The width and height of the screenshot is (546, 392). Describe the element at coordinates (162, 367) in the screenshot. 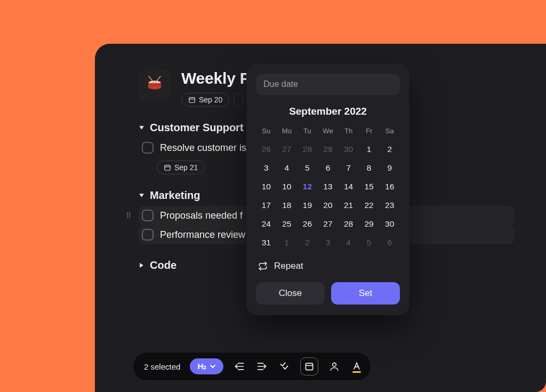

I see `selection-count: 2 selected` at that location.